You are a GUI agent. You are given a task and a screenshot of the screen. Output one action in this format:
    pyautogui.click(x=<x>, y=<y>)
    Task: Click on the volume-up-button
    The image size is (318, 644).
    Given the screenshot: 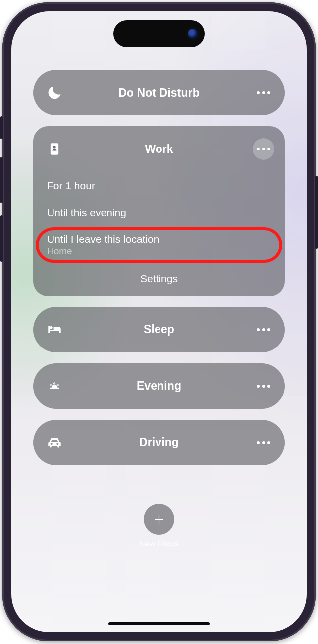 What is the action you would take?
    pyautogui.click(x=2, y=180)
    